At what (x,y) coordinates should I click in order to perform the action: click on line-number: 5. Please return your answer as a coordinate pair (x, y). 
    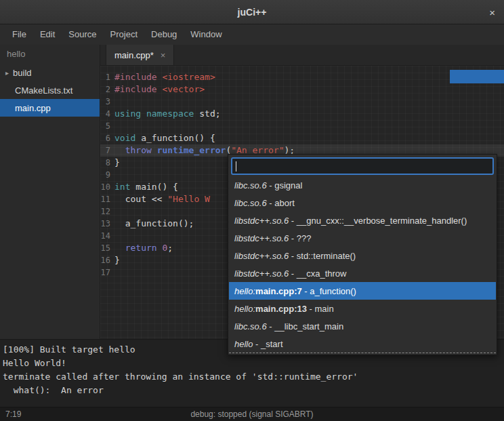
    Looking at the image, I should click on (107, 126).